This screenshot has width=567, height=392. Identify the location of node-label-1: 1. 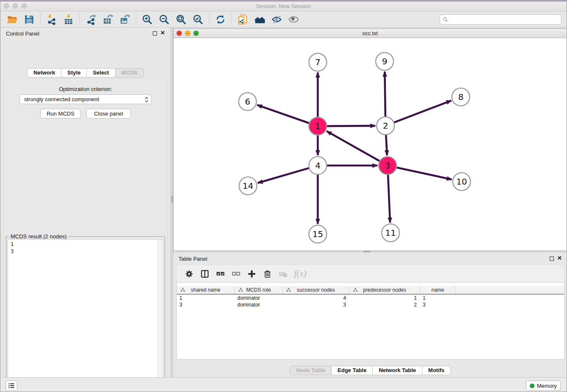
(318, 126).